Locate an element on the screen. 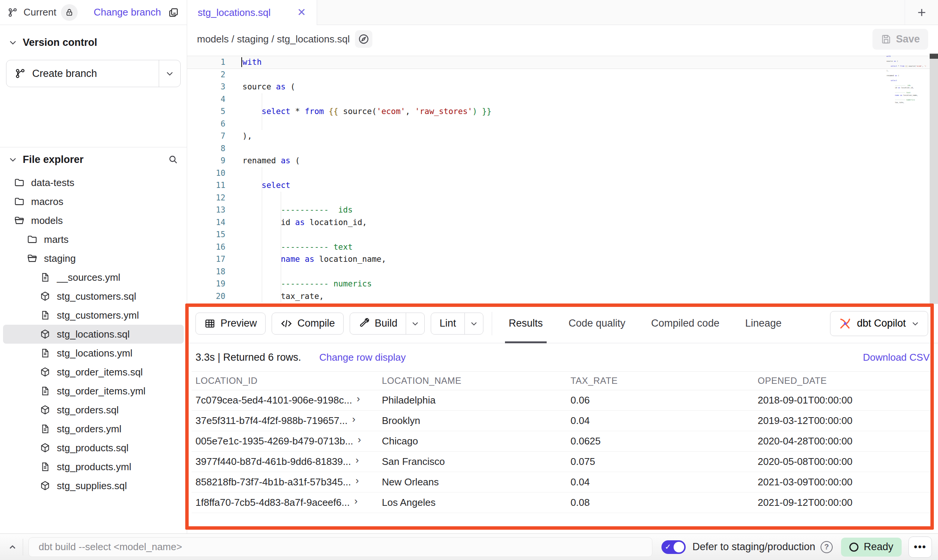 Image resolution: width=938 pixels, height=560 pixels. code-line-14: 14 id as location_id, is located at coordinates (563, 223).